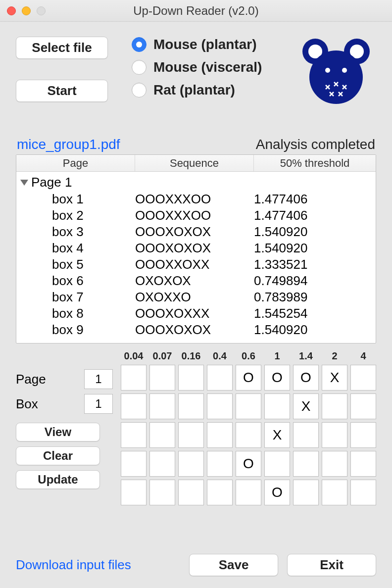  Describe the element at coordinates (315, 199) in the screenshot. I see `cell-threshold: 1.477406` at that location.